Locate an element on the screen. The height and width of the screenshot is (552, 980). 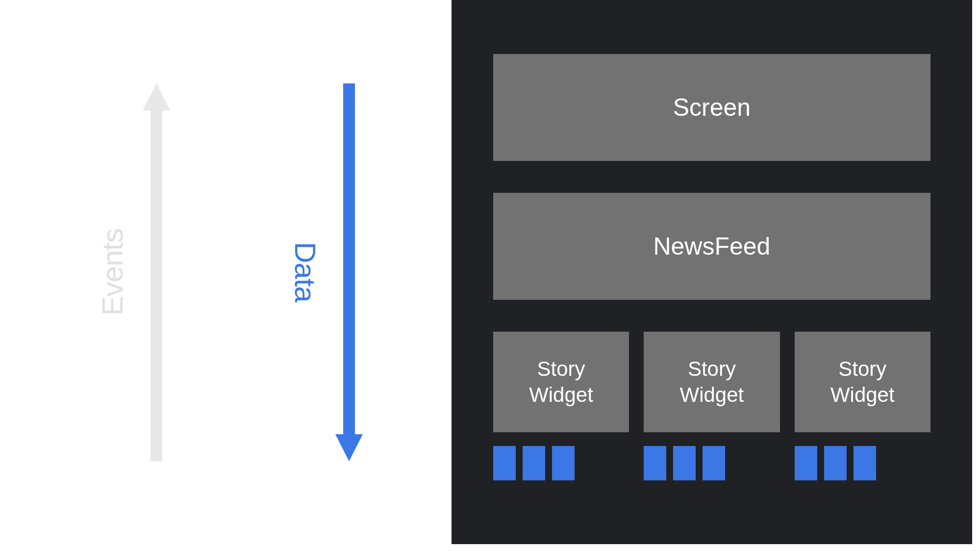
data-arrow-group: Data is located at coordinates (326, 272).